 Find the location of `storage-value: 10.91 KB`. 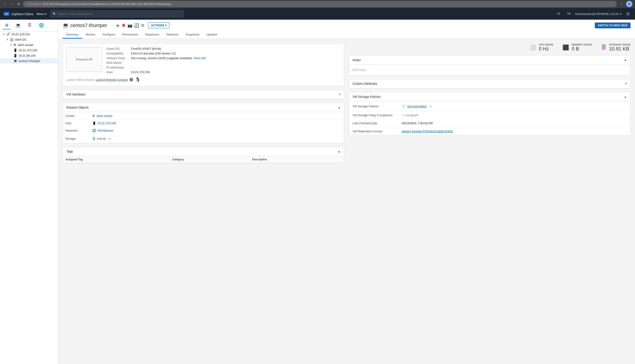

storage-value: 10.91 KB is located at coordinates (620, 49).